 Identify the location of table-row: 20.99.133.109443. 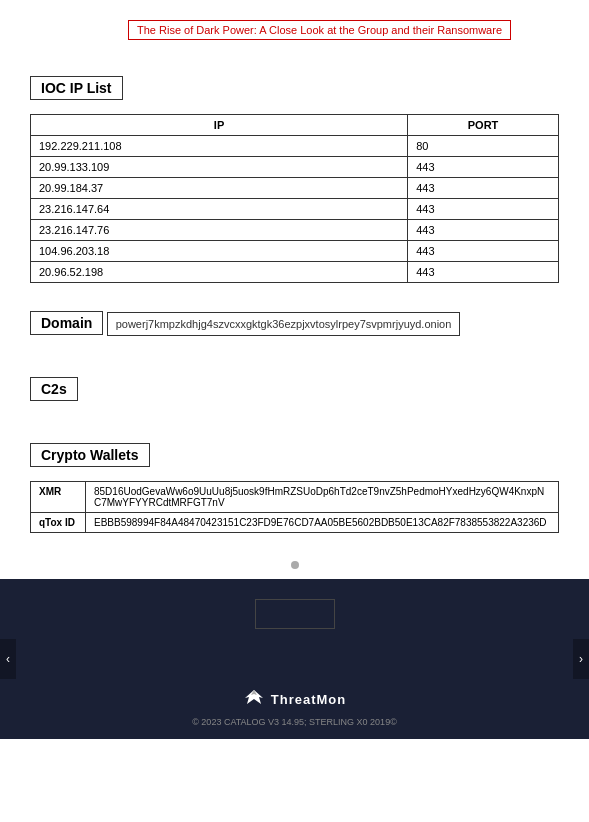
(295, 168).